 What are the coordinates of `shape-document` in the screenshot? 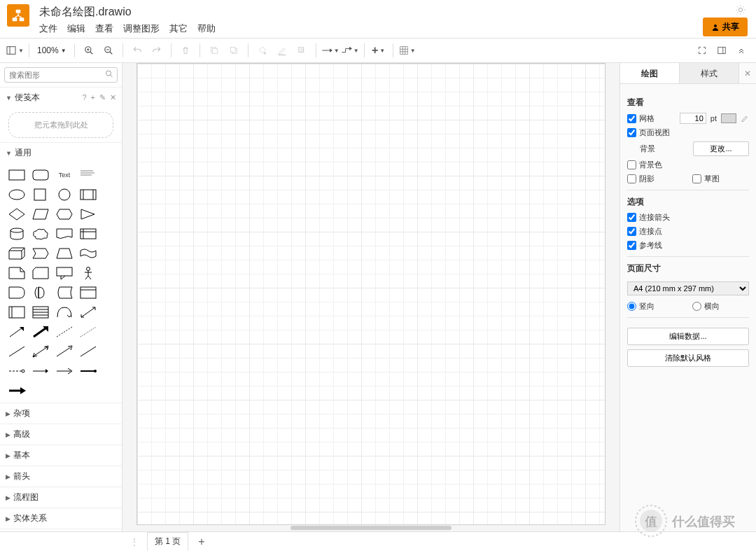 It's located at (64, 234).